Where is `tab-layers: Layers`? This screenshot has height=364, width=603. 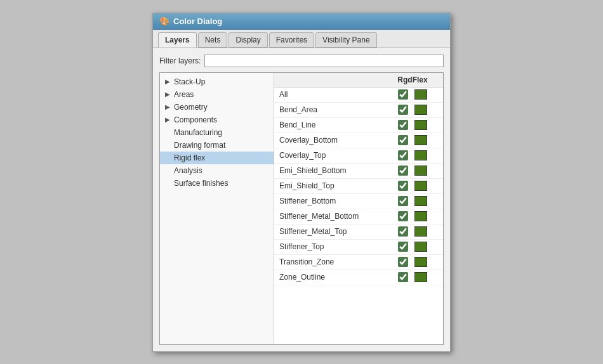 tab-layers: Layers is located at coordinates (178, 40).